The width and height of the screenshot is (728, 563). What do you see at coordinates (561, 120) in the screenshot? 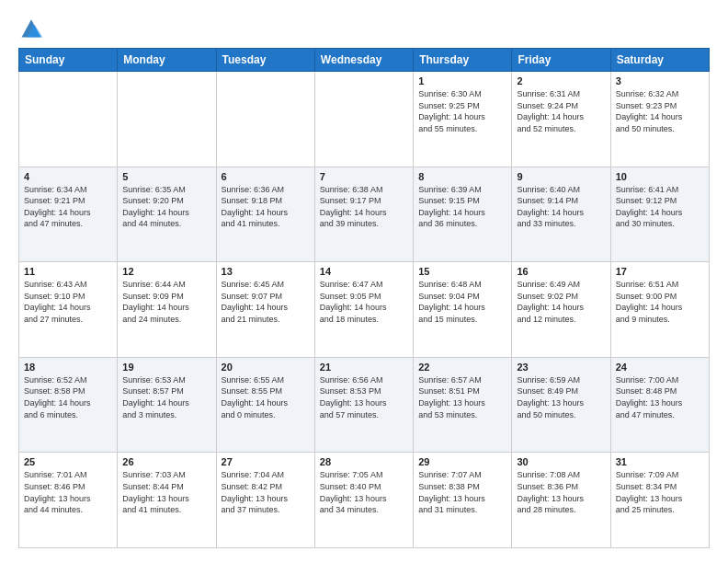
I see `calendar-cell: 2Sunrise: 6:31 AM Sunset: 9:24 PM Daylig…` at bounding box center [561, 120].